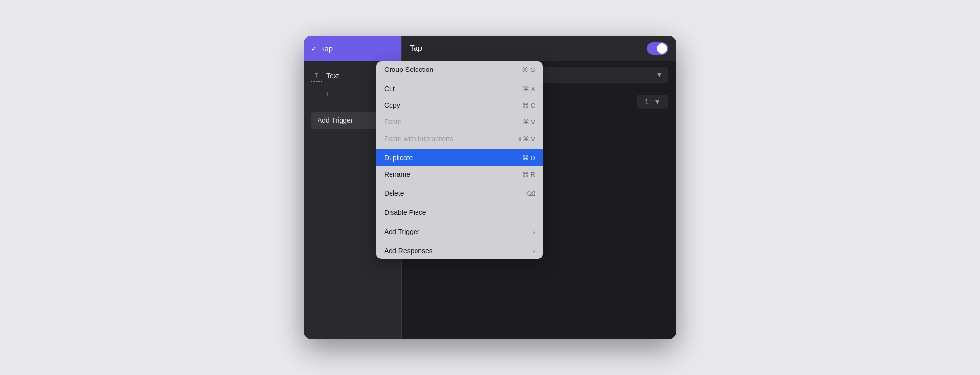 This screenshot has height=375, width=980. Describe the element at coordinates (460, 212) in the screenshot. I see `menu-item-disable-piece: Disable Piece` at that location.